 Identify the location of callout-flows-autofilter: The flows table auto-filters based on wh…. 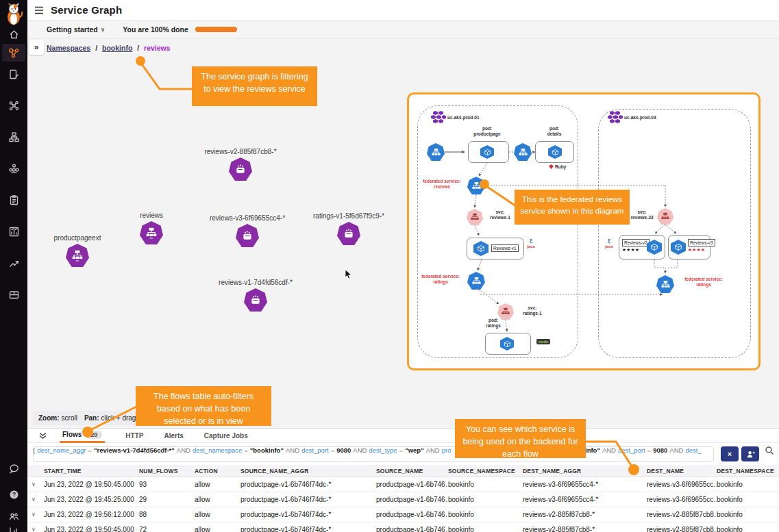
(203, 406).